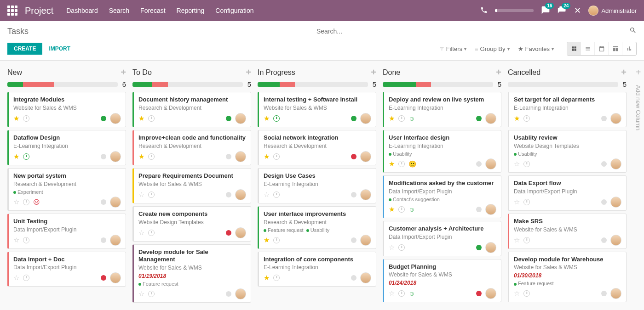 The image size is (644, 310). Describe the element at coordinates (317, 109) in the screenshot. I see `kanban-card: Internal testing + Software InstallWebsi…` at that location.